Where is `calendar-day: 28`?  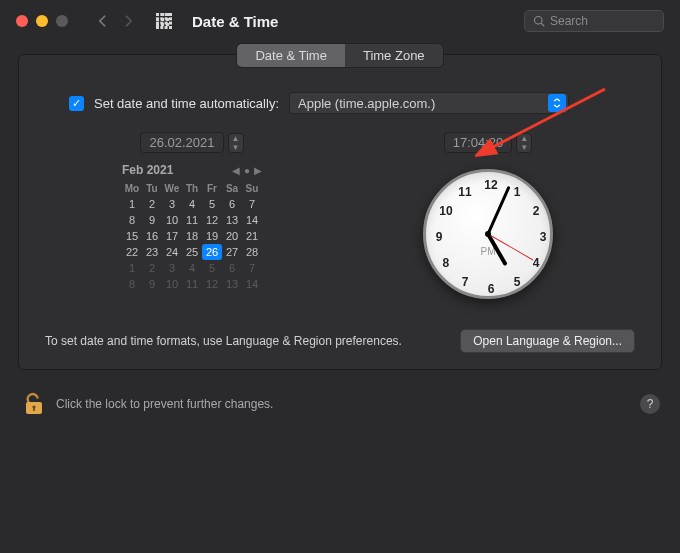
calendar-day: 28 is located at coordinates (252, 252).